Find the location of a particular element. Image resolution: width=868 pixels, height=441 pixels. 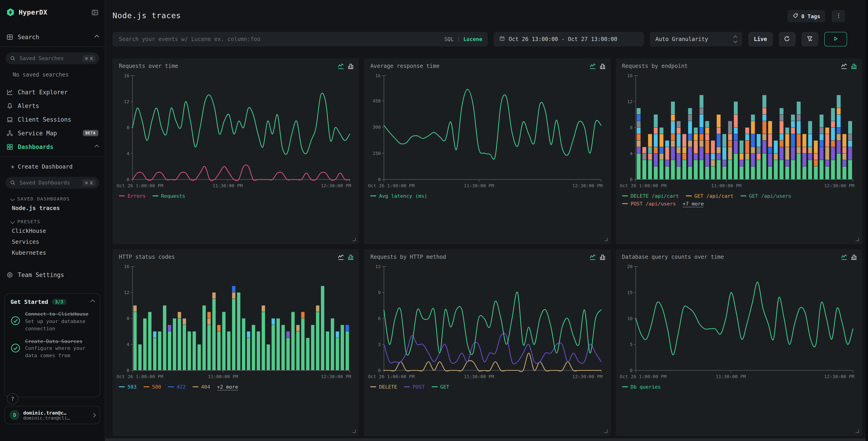

checklist-item: Connect to ClickHouse Set up your databa… is located at coordinates (53, 322).